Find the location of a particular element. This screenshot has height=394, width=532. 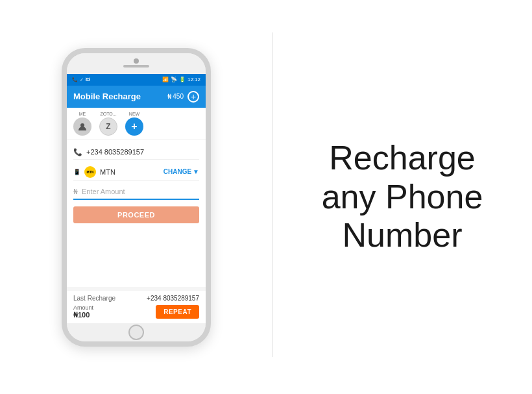

proceed-button: PROCEED is located at coordinates (136, 215).